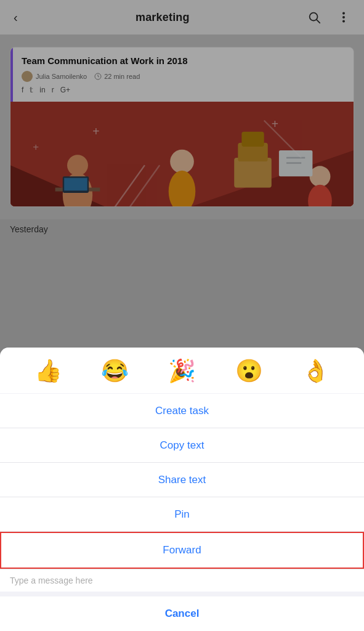 This screenshot has width=364, height=631. I want to click on create-task-label: Create task, so click(182, 411).